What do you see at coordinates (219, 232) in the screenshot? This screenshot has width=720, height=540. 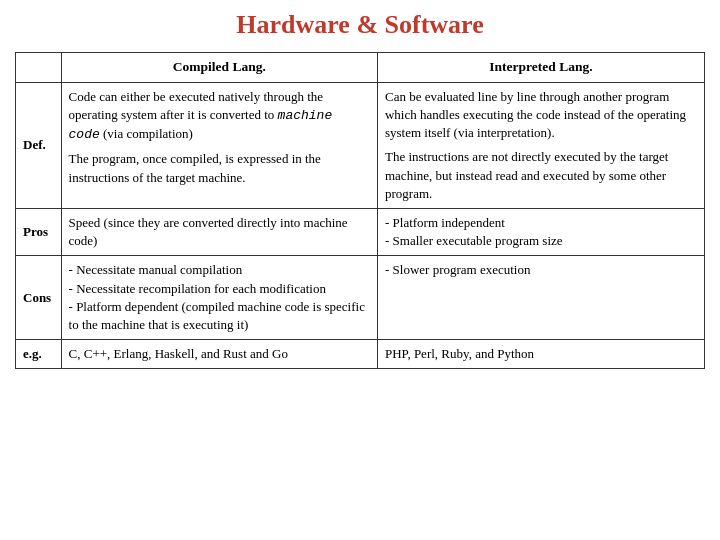 I see `compiled-cell: Speed (since they are converted directly…` at bounding box center [219, 232].